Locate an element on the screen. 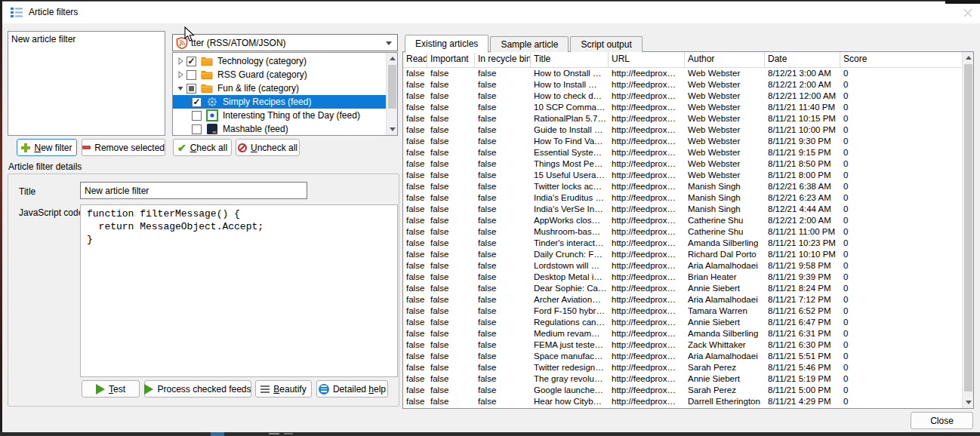 This screenshot has height=436, width=980. table-row: falsefalsefalseEssential Syste…http://fe… is located at coordinates (683, 152).